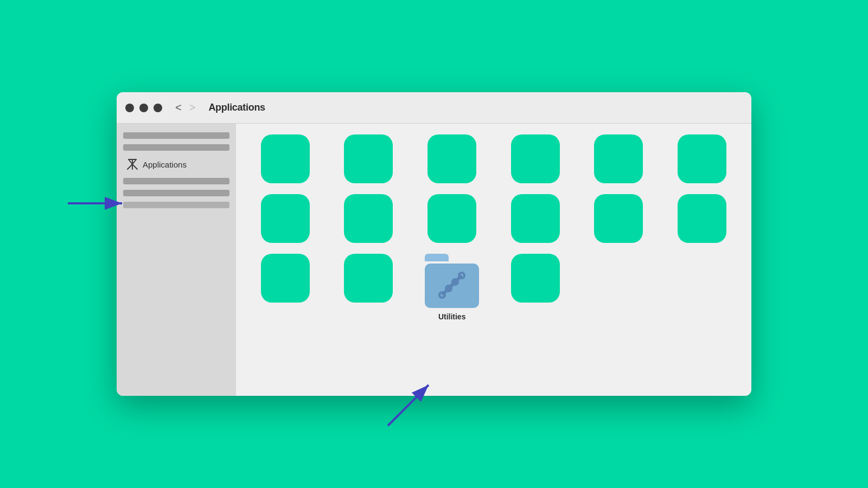 The image size is (868, 488). What do you see at coordinates (186, 107) in the screenshot?
I see `nav-buttons: < >` at bounding box center [186, 107].